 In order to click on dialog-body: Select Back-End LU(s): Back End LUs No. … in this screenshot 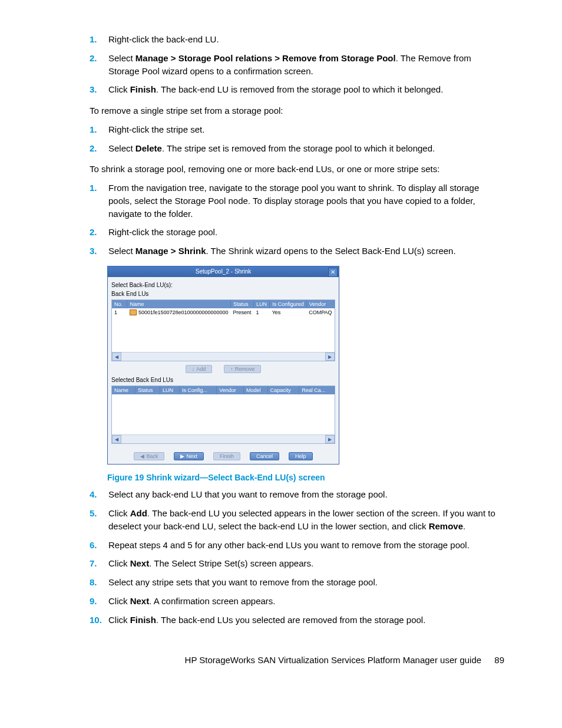, I will do `click(223, 371)`.